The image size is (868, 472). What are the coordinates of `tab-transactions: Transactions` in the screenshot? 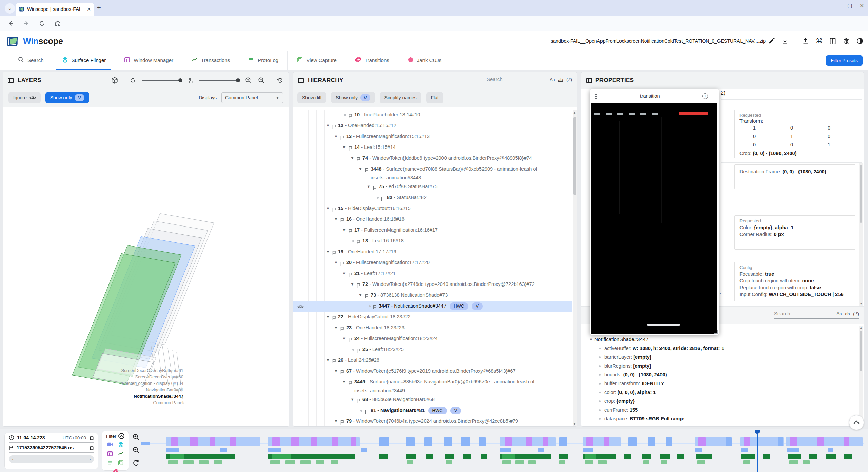 It's located at (211, 60).